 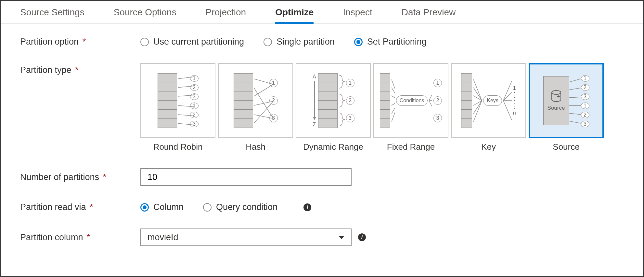 I want to click on num-partitions-label: Number of partitions *, so click(x=80, y=177).